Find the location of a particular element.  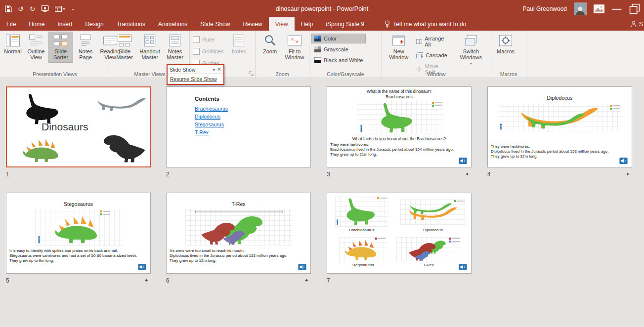

user-name: Paul Greenwood is located at coordinates (545, 9).